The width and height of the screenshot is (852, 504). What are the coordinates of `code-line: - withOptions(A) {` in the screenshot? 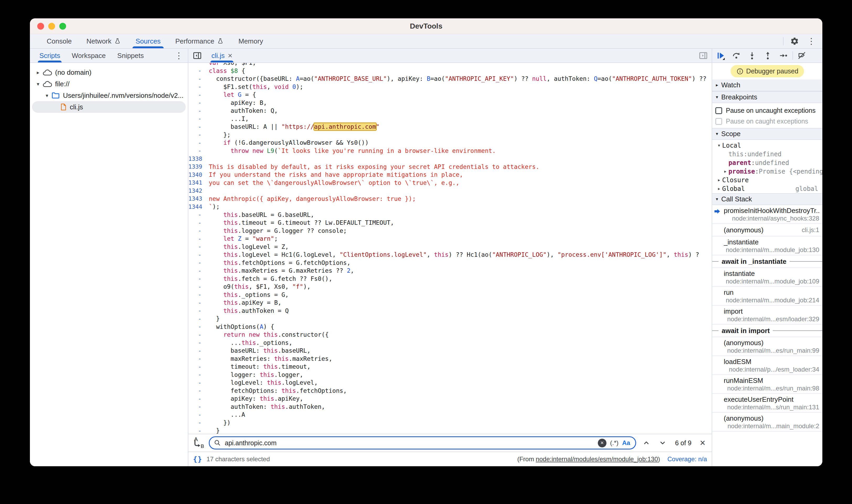 It's located at (450, 327).